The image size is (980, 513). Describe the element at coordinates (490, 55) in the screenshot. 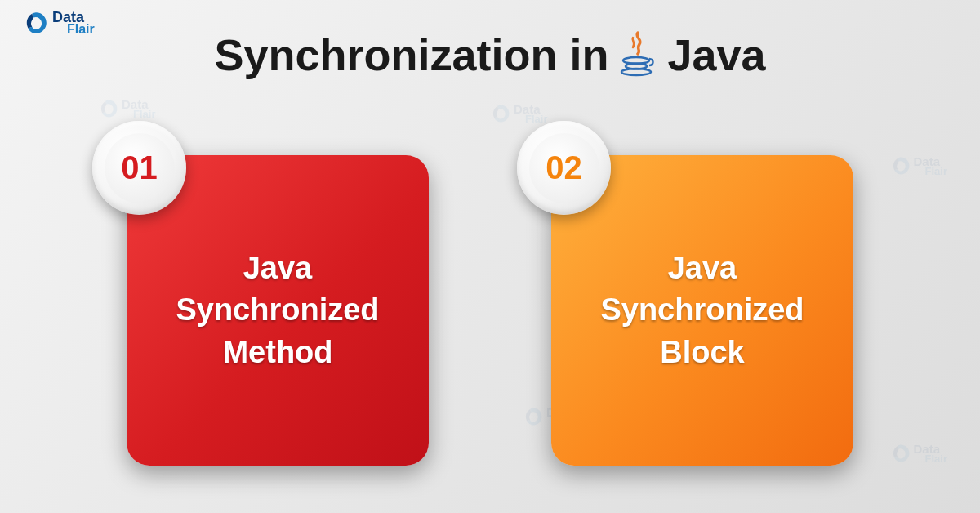

I see `page-title: Synchronization in Java` at that location.